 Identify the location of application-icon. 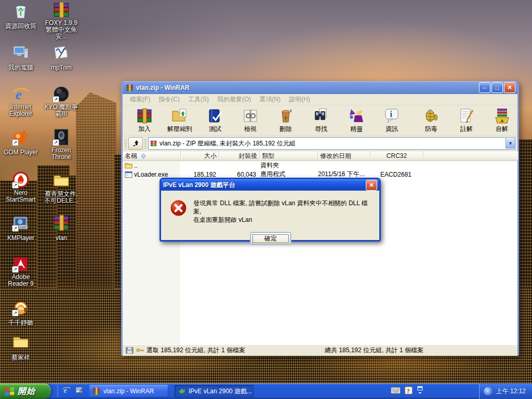
(129, 175).